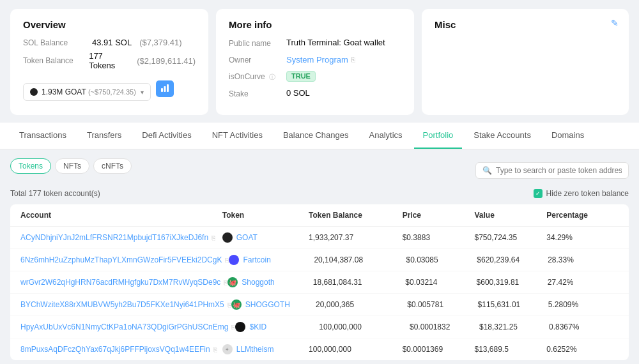  What do you see at coordinates (315, 93) in the screenshot?
I see `stake-row: Stake 0 SOL` at bounding box center [315, 93].